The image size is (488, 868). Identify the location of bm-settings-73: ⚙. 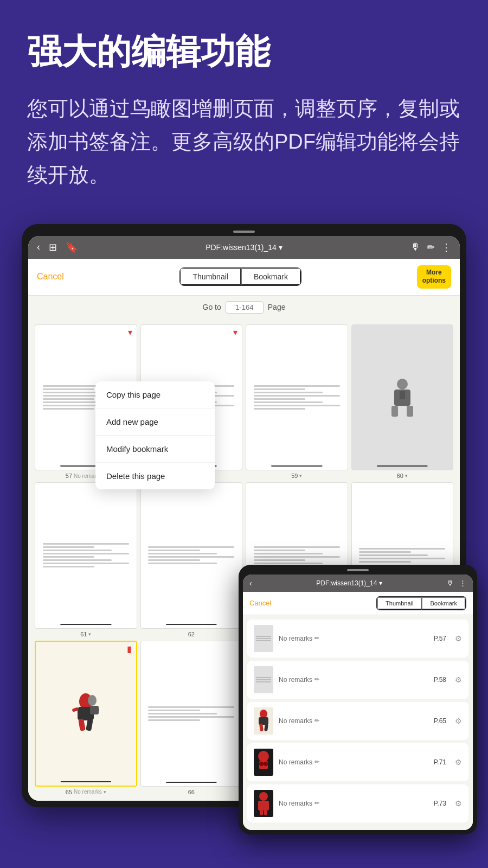
(459, 803).